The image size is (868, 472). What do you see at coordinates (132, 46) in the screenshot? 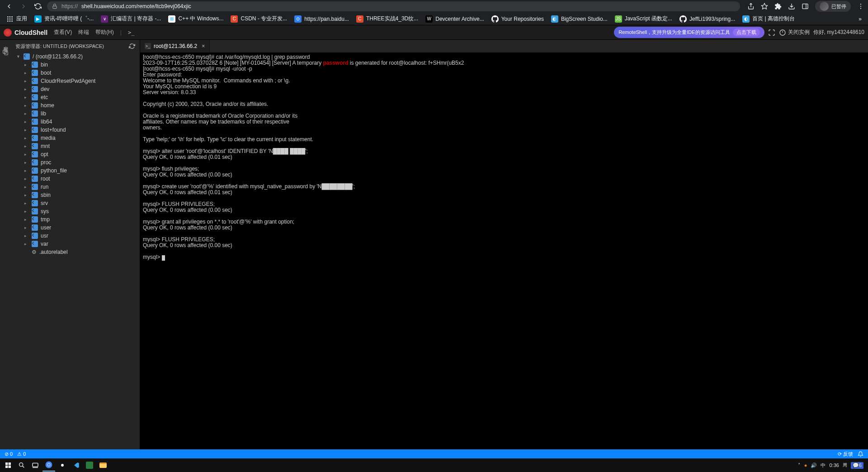
I see `refresh-icon` at bounding box center [132, 46].